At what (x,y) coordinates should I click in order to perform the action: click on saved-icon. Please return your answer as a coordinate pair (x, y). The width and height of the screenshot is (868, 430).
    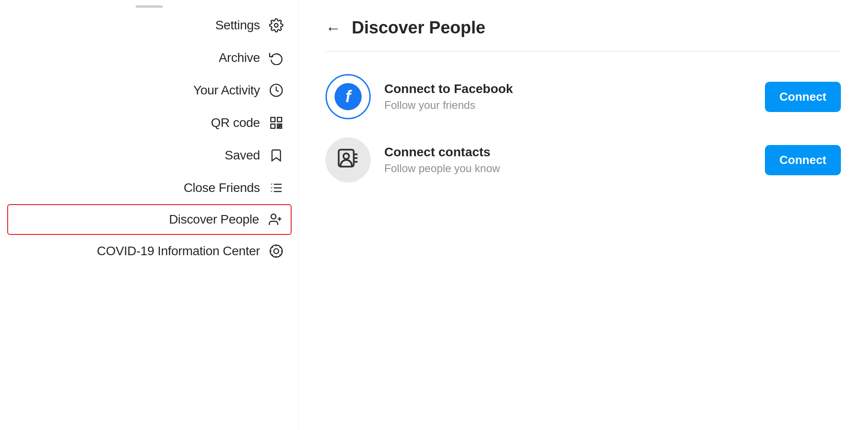
    Looking at the image, I should click on (276, 155).